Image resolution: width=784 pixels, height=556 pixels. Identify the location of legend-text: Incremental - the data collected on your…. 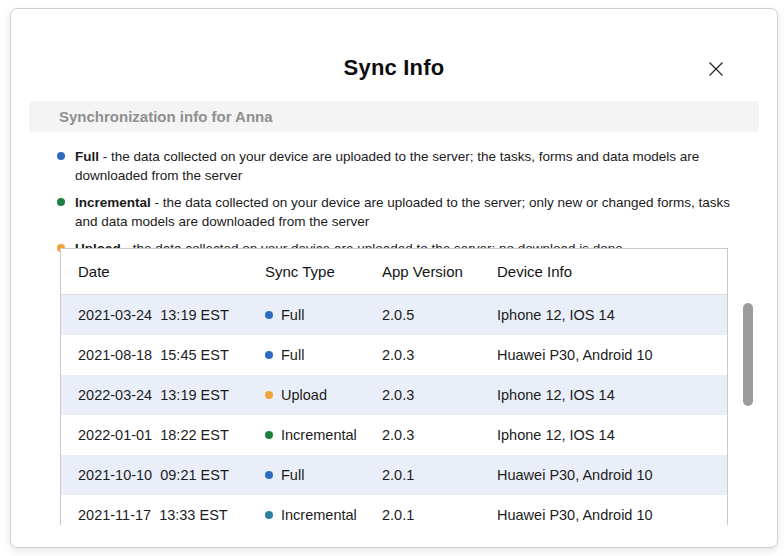
(412, 212).